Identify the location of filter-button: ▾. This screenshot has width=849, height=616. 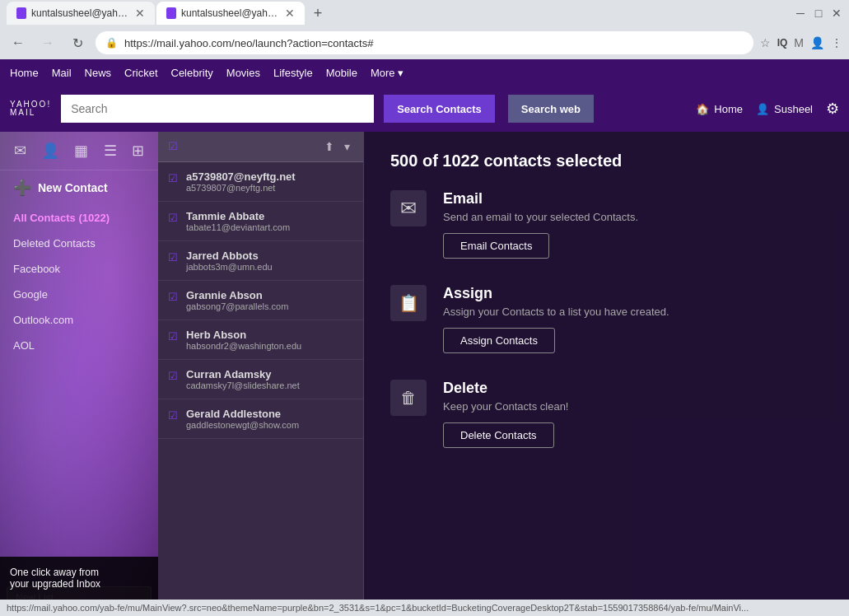
(348, 147).